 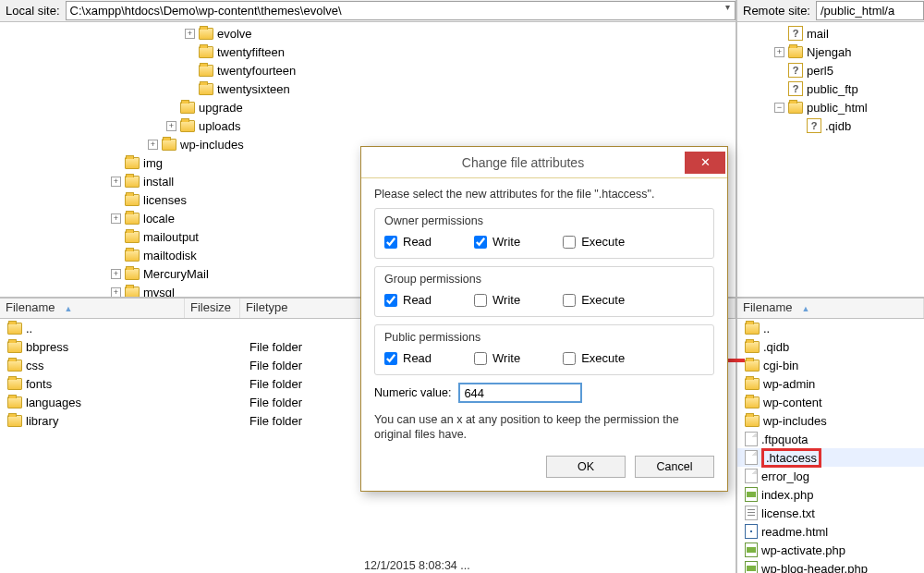 I want to click on collapse-icon: −, so click(x=780, y=107).